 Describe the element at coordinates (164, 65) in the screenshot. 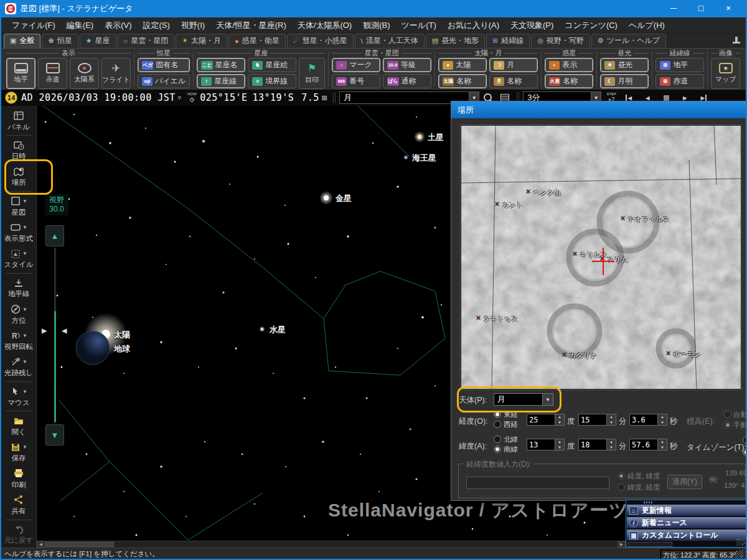

I see `toolbar-button-固有名: ベガ固有名` at that location.